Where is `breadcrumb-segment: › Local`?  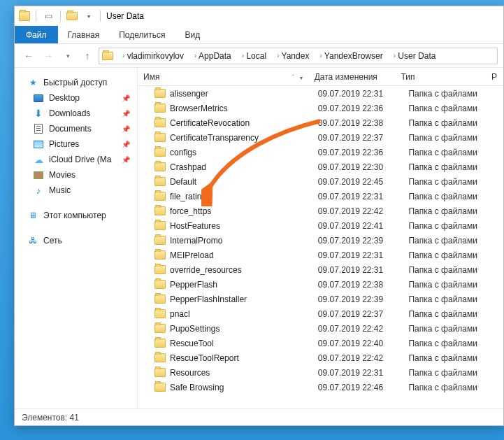 breadcrumb-segment: › Local is located at coordinates (252, 56).